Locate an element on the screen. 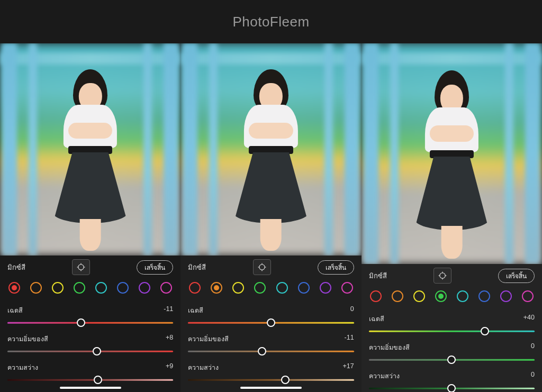 This screenshot has width=542, height=392. saturation-slider-row: ความอิ่มของสี0 is located at coordinates (452, 353).